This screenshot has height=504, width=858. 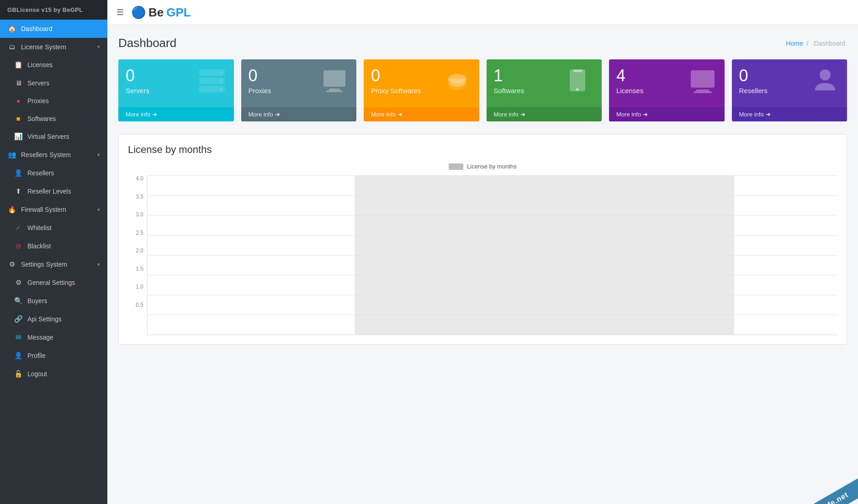 I want to click on sidebar-label-buyers: Buyers, so click(x=37, y=301).